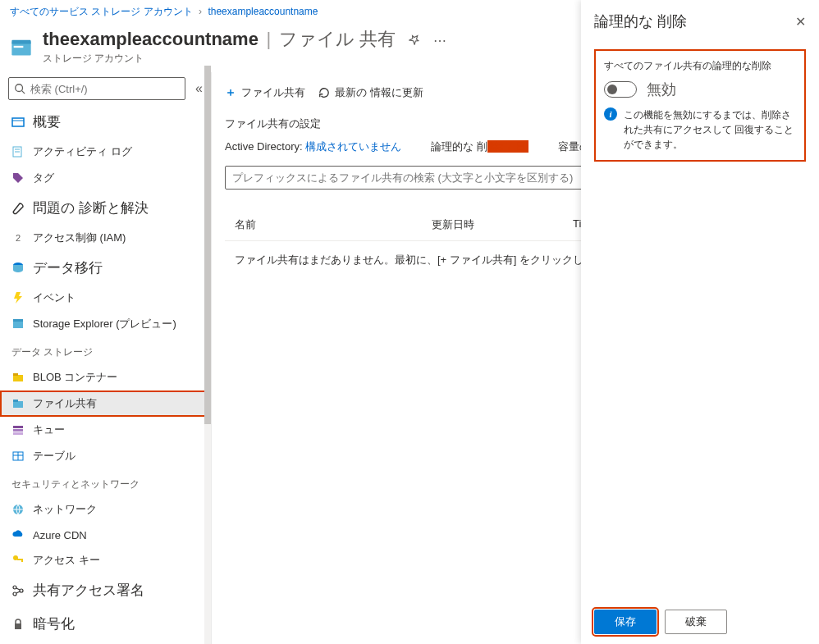 This screenshot has width=819, height=644. I want to click on sidebar-scrollbar, so click(208, 354).